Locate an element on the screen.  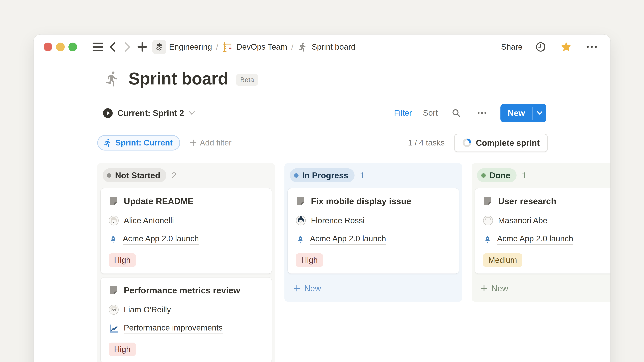
board-column-in-progress: In Progress 1 Fix mob is located at coordinates (374, 232).